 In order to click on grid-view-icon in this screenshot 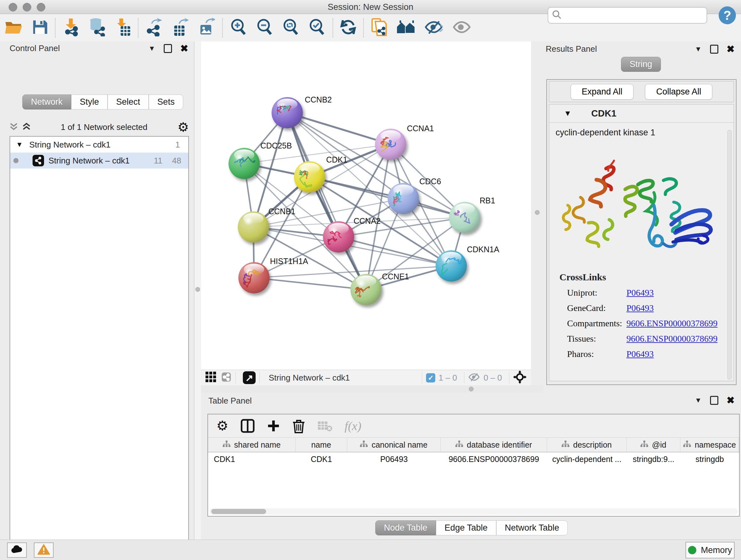, I will do `click(211, 378)`.